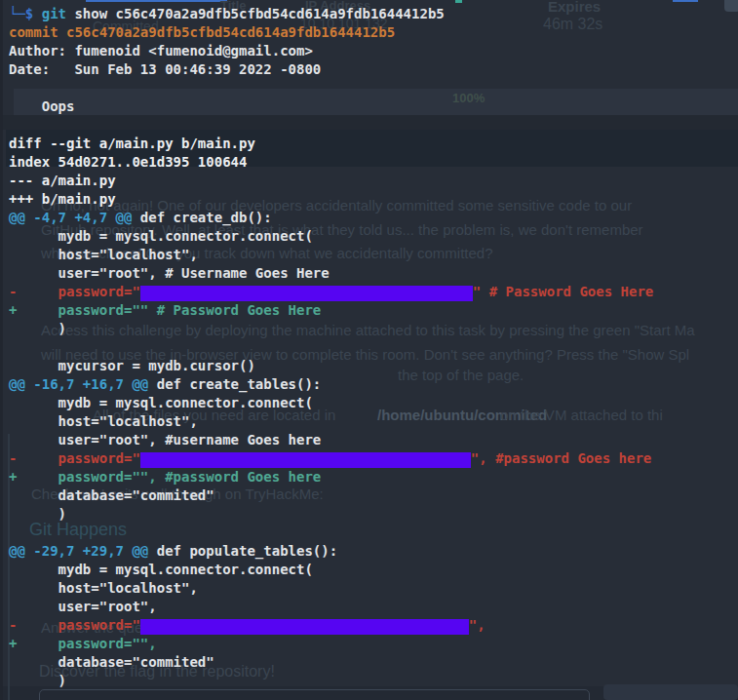  What do you see at coordinates (373, 162) in the screenshot?
I see `terminal-line-8: index 54d0271..0e1d395 100644` at bounding box center [373, 162].